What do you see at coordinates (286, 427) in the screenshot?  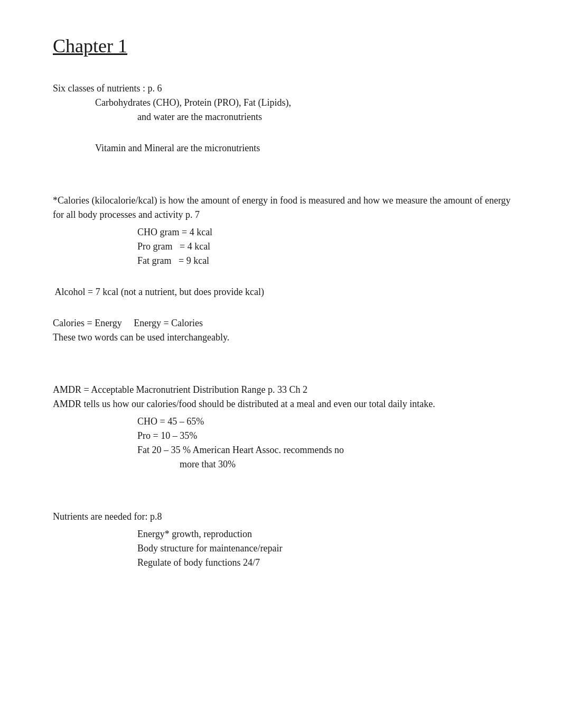 I see `amdr-section: AMDR = Acceptable Macronutrient Distribu…` at bounding box center [286, 427].